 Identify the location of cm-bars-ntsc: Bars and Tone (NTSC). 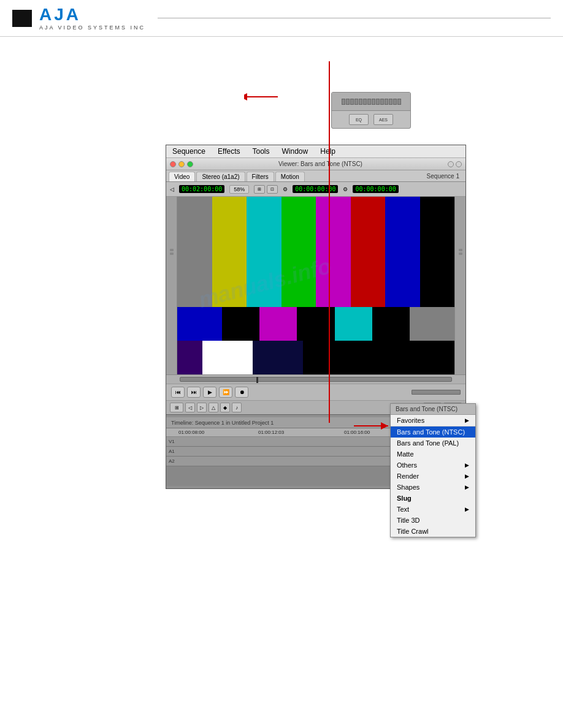
(433, 432).